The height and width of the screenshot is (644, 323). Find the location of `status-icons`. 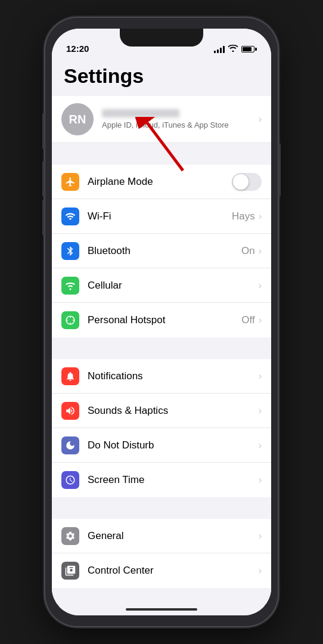

status-icons is located at coordinates (235, 49).